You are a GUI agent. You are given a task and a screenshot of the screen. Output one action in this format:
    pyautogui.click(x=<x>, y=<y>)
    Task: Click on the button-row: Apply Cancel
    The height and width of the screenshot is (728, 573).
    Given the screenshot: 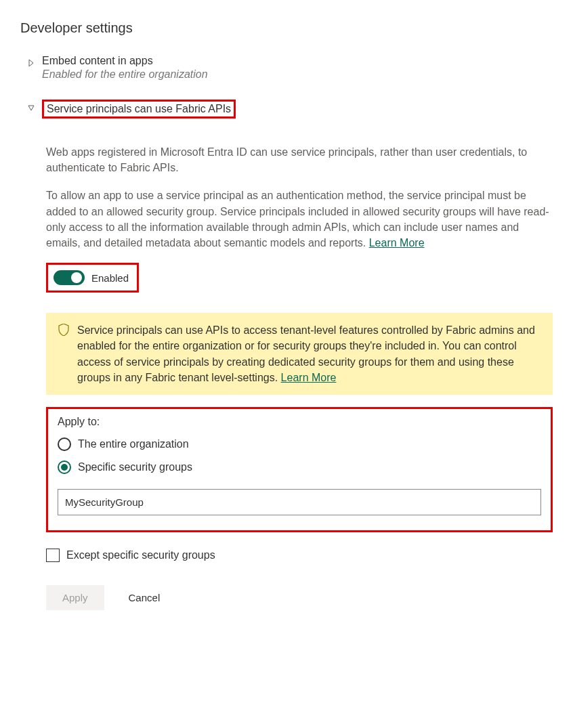 What is the action you would take?
    pyautogui.click(x=299, y=597)
    